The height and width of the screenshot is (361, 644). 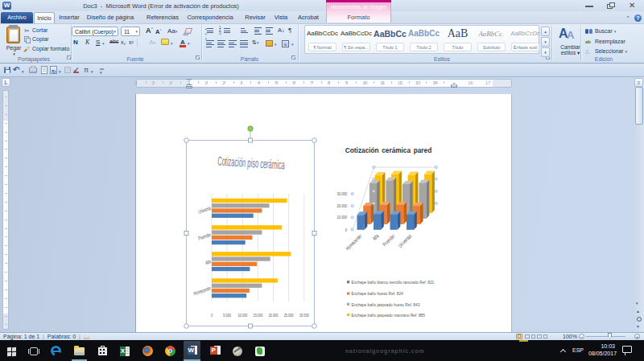 What do you see at coordinates (386, 304) in the screenshot?
I see `svg-text:Enchape baño jaspeado hueso R: Enchape baño jaspeado hueso Ref. 843` at bounding box center [386, 304].